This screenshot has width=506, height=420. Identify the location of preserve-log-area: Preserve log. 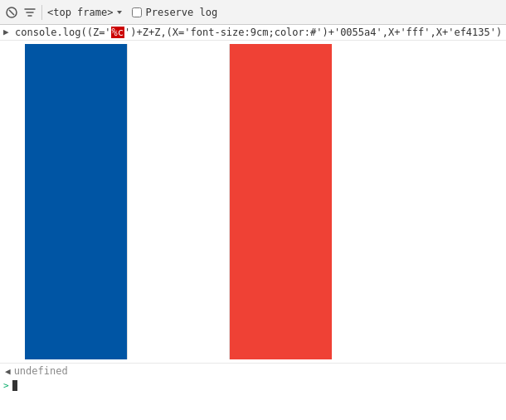
(174, 12).